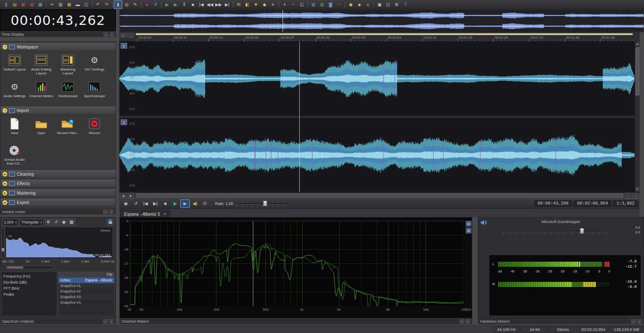 The width and height of the screenshot is (644, 333). Describe the element at coordinates (124, 46) in the screenshot. I see `channel-1-badge: 1` at that location.